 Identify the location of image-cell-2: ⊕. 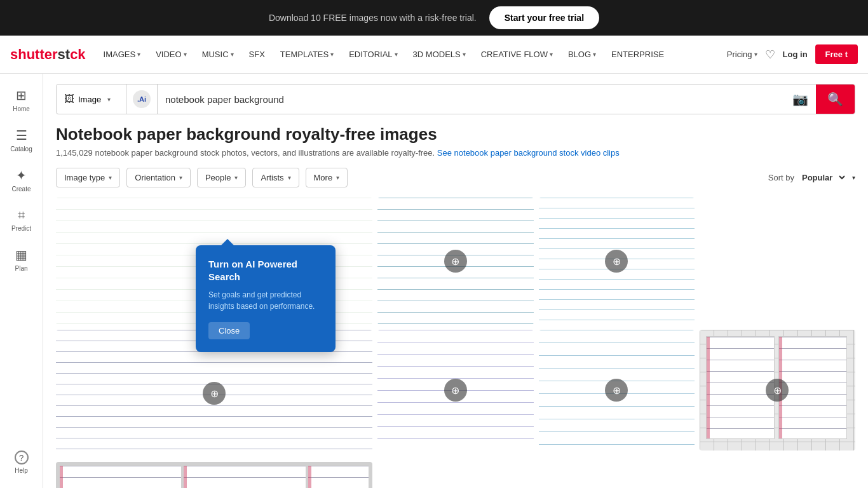
(455, 261).